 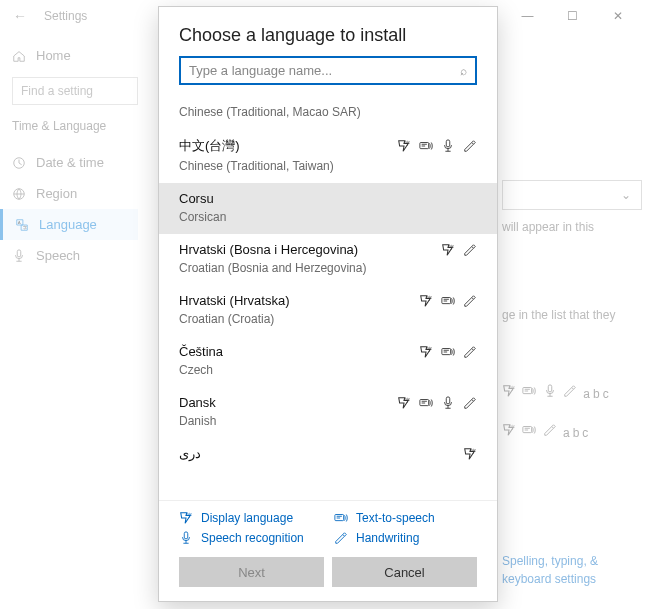 I want to click on language-row: درى, so click(x=328, y=454).